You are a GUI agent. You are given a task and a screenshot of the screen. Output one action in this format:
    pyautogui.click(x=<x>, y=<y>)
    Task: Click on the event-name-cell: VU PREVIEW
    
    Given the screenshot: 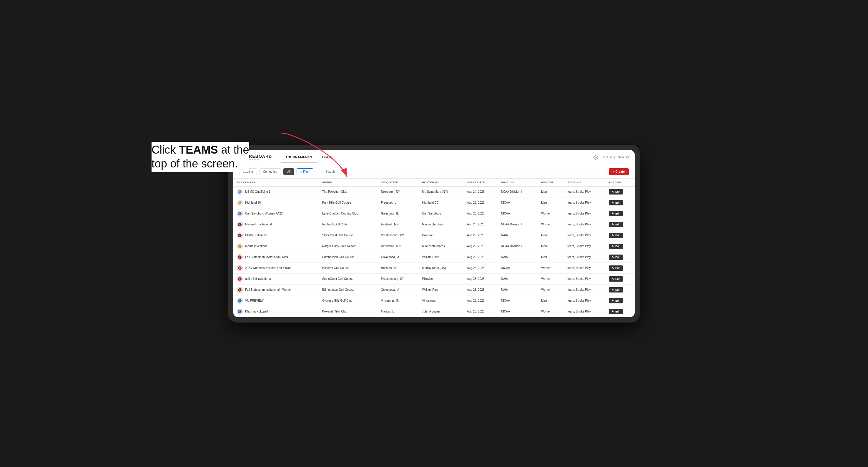 What is the action you would take?
    pyautogui.click(x=276, y=301)
    